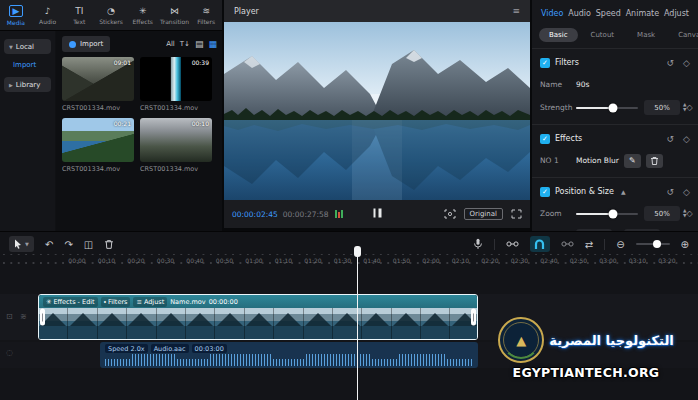 Image resolution: width=698 pixels, height=400 pixels. Describe the element at coordinates (552, 14) in the screenshot. I see `tab-video: Video` at that location.